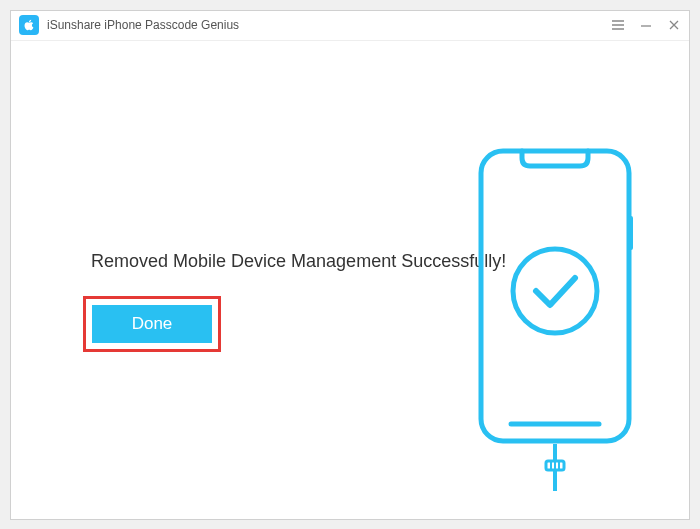  I want to click on menu-icon, so click(618, 25).